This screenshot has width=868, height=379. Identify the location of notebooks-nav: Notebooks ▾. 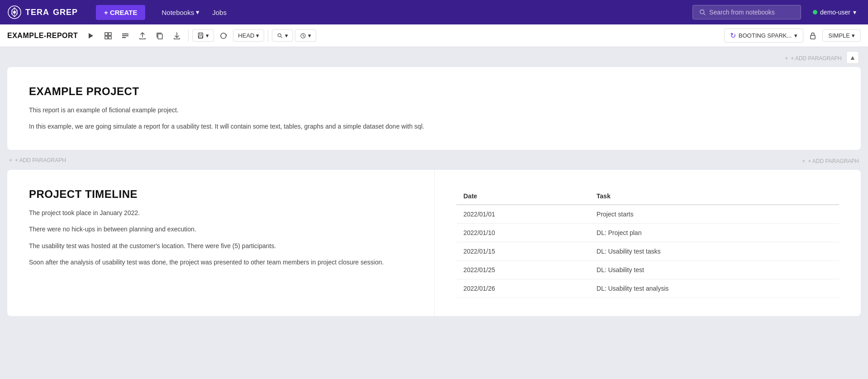
(180, 12).